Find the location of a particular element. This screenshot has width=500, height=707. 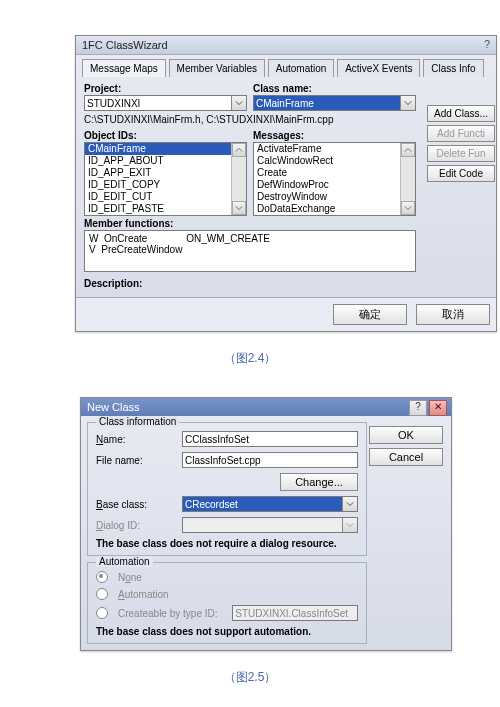

list-item: ActivateFrame is located at coordinates (334, 149).